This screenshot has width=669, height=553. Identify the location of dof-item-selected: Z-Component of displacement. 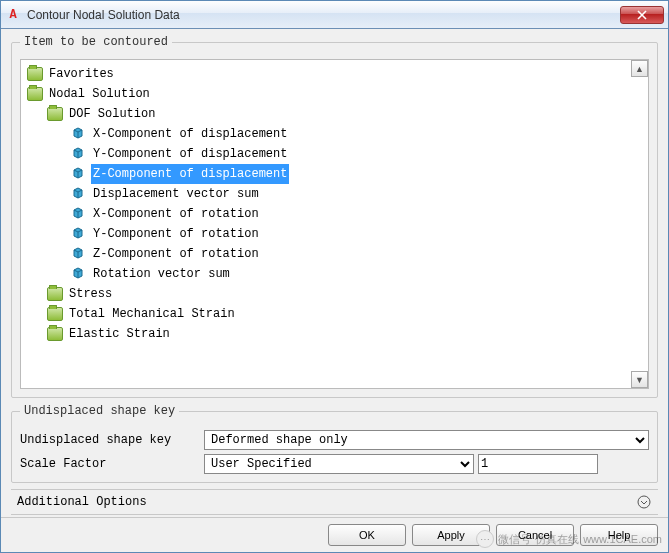
(334, 174).